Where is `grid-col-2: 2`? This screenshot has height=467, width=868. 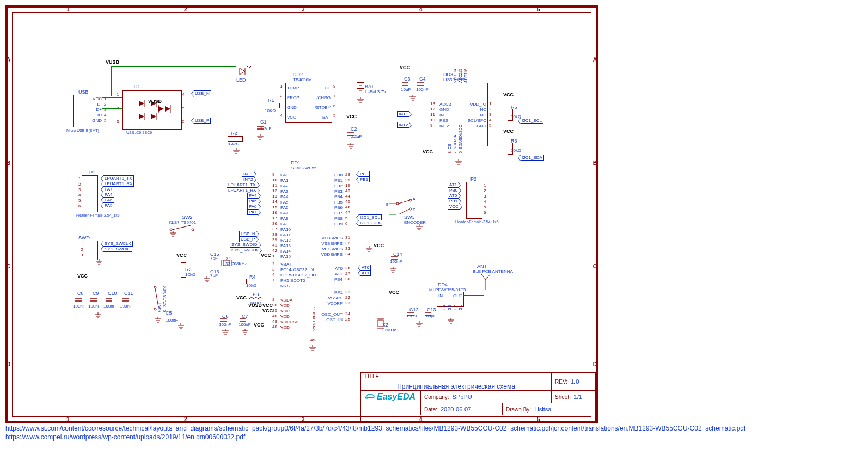
grid-col-2: 2 is located at coordinates (186, 10).